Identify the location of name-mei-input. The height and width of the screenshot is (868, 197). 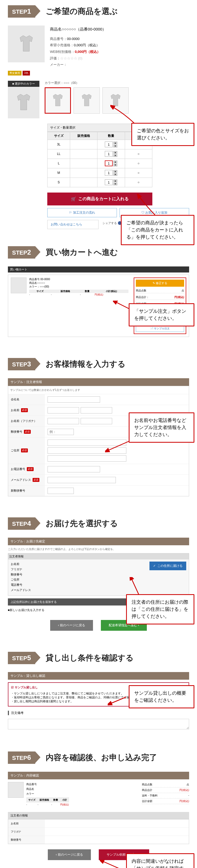
(96, 410).